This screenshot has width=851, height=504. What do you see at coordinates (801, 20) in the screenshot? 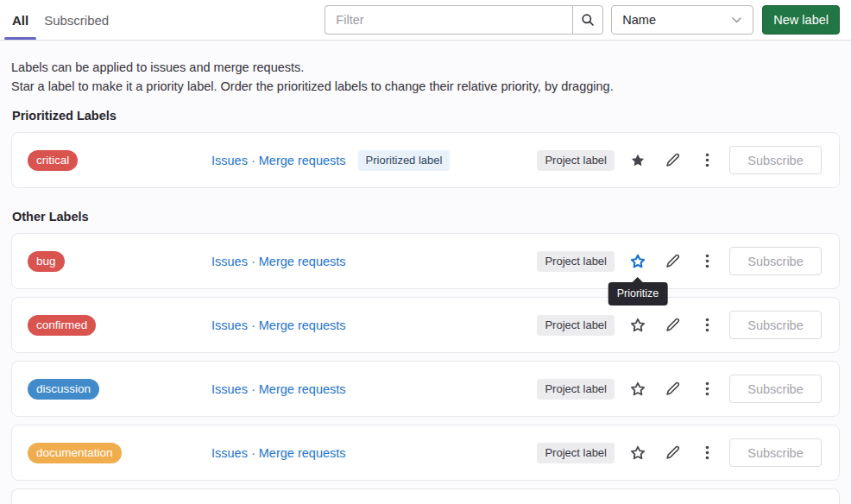
I see `new-label-button: New label` at bounding box center [801, 20].